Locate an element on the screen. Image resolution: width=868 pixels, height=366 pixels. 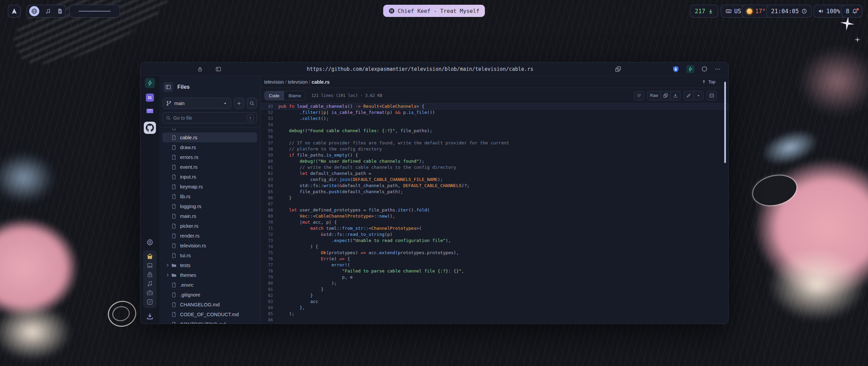
music-note-icon is located at coordinates (150, 284).